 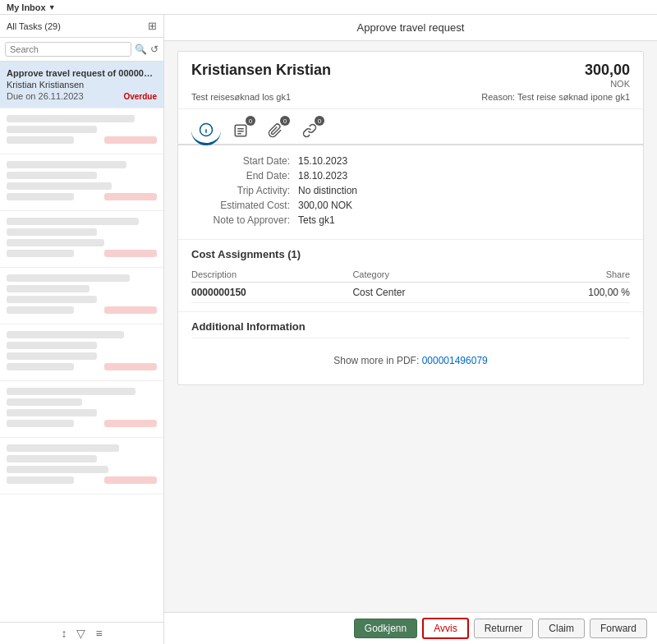 I want to click on pdf-link: 000001496079, so click(x=455, y=361).